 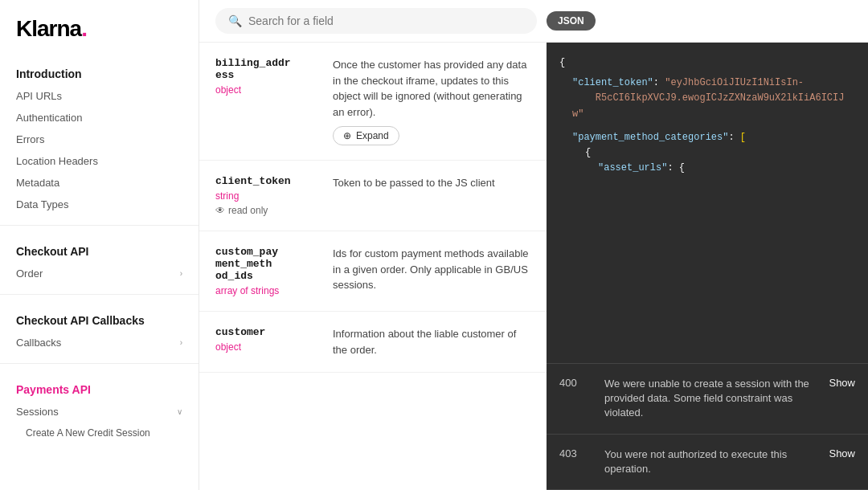 What do you see at coordinates (268, 347) in the screenshot?
I see `field-type-customer: object` at bounding box center [268, 347].